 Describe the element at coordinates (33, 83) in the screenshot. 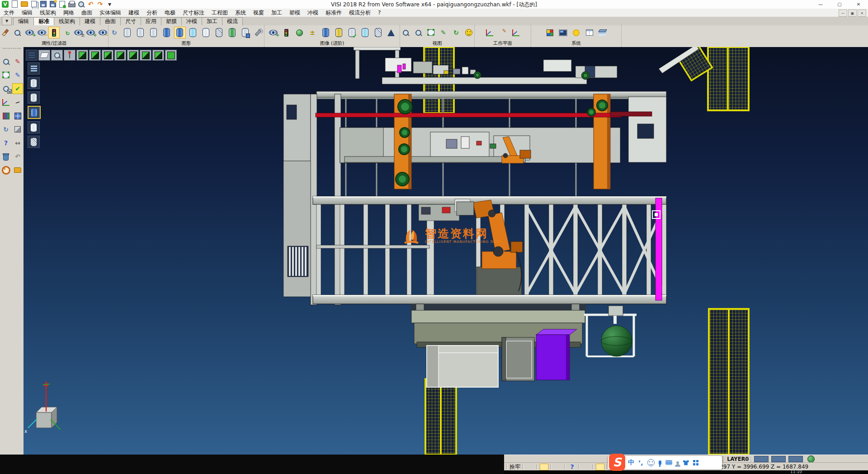

I see `wireframe-mode-icon` at that location.